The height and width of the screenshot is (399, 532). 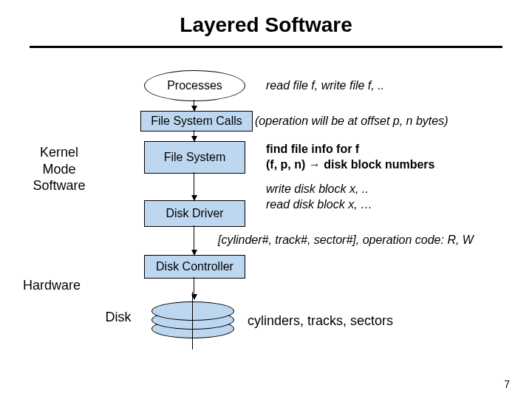 I want to click on layer-disk-controller: Disk Controller, so click(x=195, y=267).